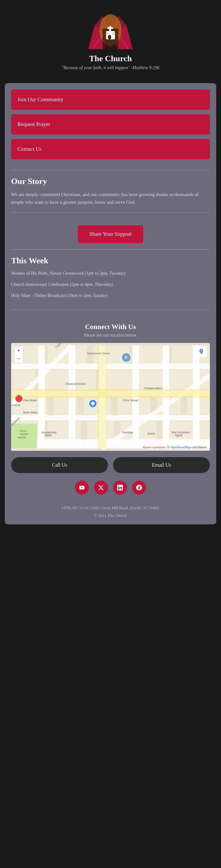 This screenshot has height=868, width=221. I want to click on connect-title: Connect With Us, so click(111, 327).